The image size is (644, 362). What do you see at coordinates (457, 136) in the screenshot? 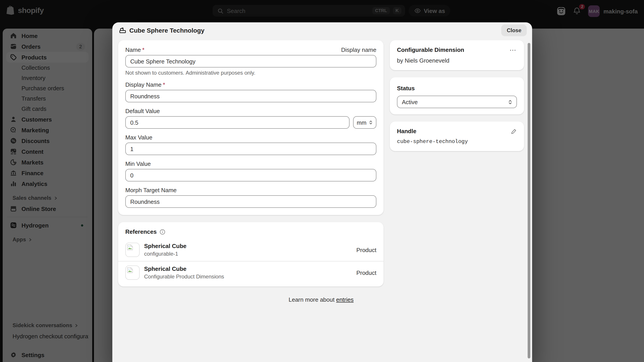
I see `handle-card: Handle cube-sphere-technology` at bounding box center [457, 136].